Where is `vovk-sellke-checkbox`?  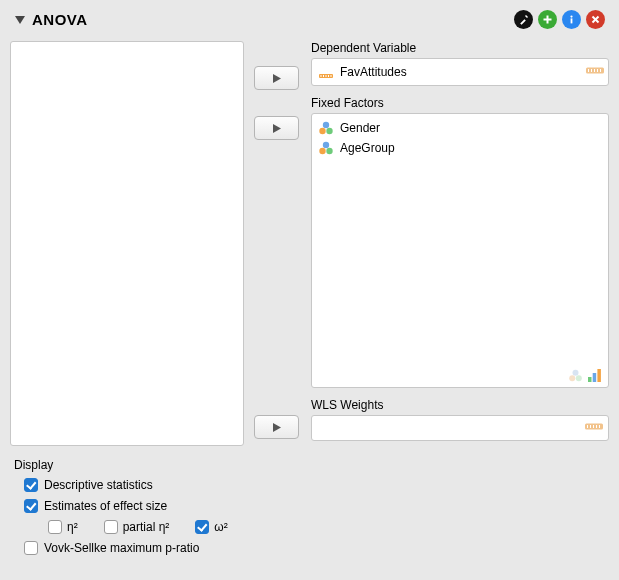
vovk-sellke-checkbox is located at coordinates (31, 548).